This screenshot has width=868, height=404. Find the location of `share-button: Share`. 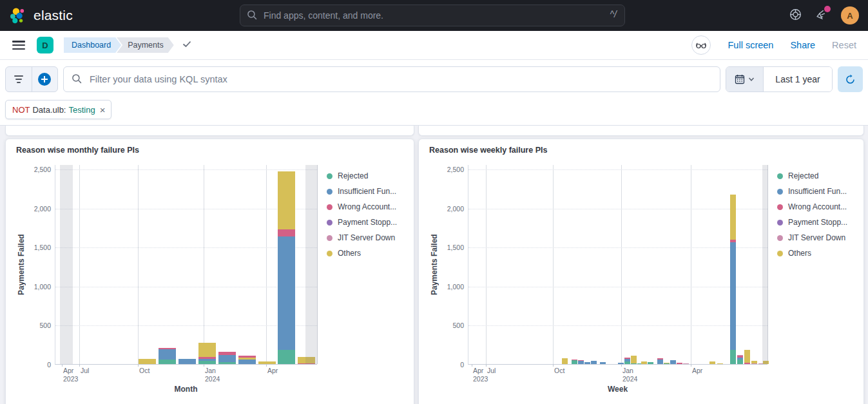

share-button: Share is located at coordinates (803, 45).